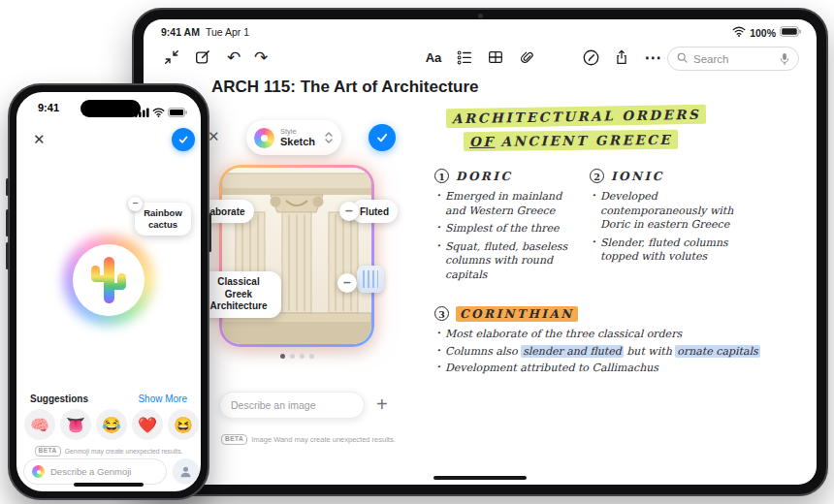  What do you see at coordinates (324, 440) in the screenshot?
I see `disclaimer-text: Image Wand may create unexpected results…` at bounding box center [324, 440].